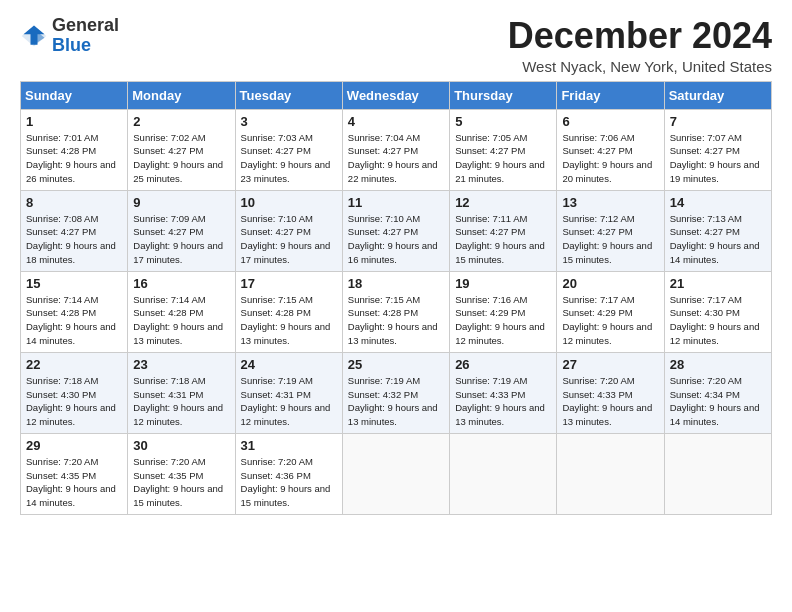 This screenshot has height=612, width=792. I want to click on calendar-cell: 1Sunrise: 7:01 AMSunset: 4:28 PMDaylight…, so click(74, 150).